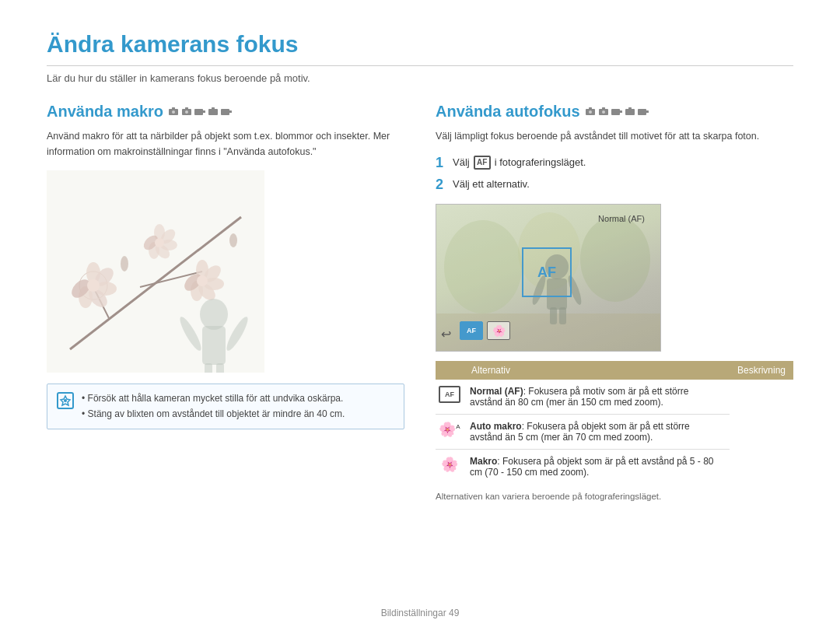 Image resolution: width=840 pixels, height=634 pixels. Describe the element at coordinates (442, 163) in the screenshot. I see `step-1-number: 1` at that location.